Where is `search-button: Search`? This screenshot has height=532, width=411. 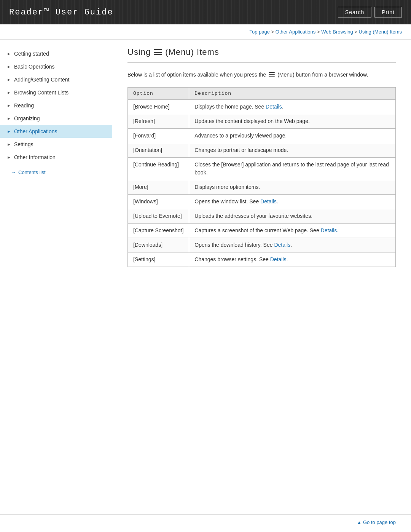
search-button: Search is located at coordinates (355, 12).